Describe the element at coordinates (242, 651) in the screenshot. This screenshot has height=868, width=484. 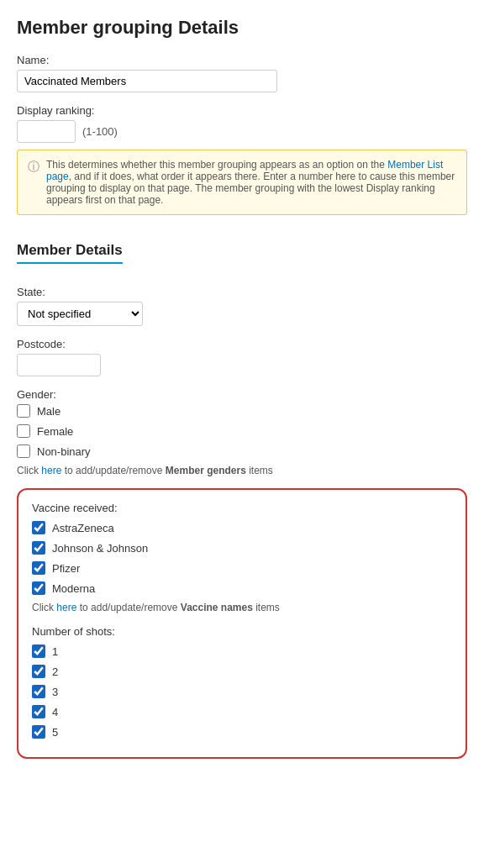
I see `shot-1-item: 1` at that location.